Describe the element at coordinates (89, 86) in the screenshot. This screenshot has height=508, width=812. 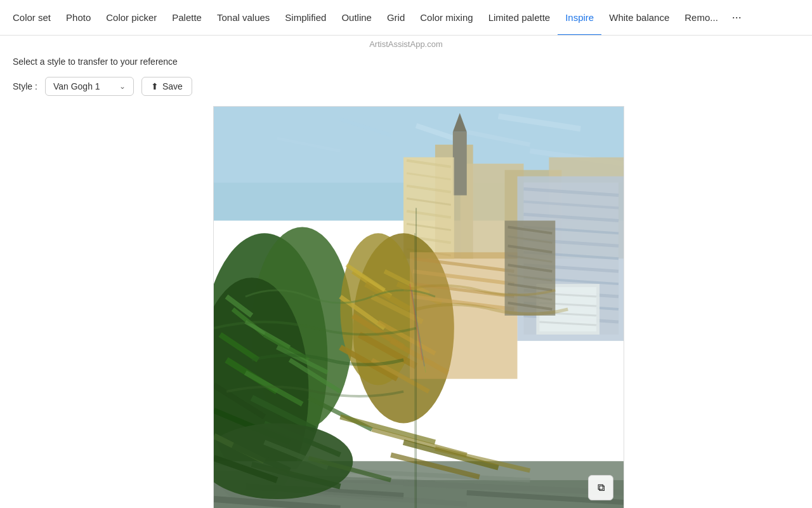
I see `style-dropdown: Van Gogh 1 ⌄` at that location.